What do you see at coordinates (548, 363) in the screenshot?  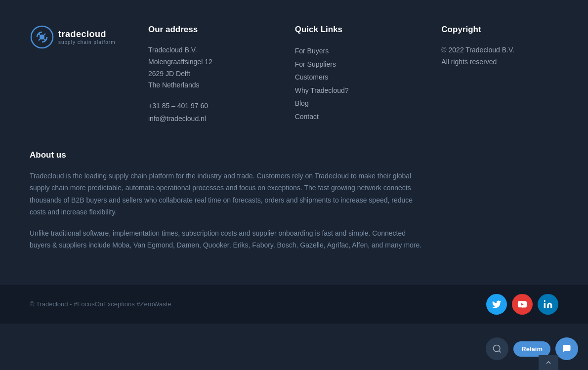 I see `chevron-up-icon` at bounding box center [548, 363].